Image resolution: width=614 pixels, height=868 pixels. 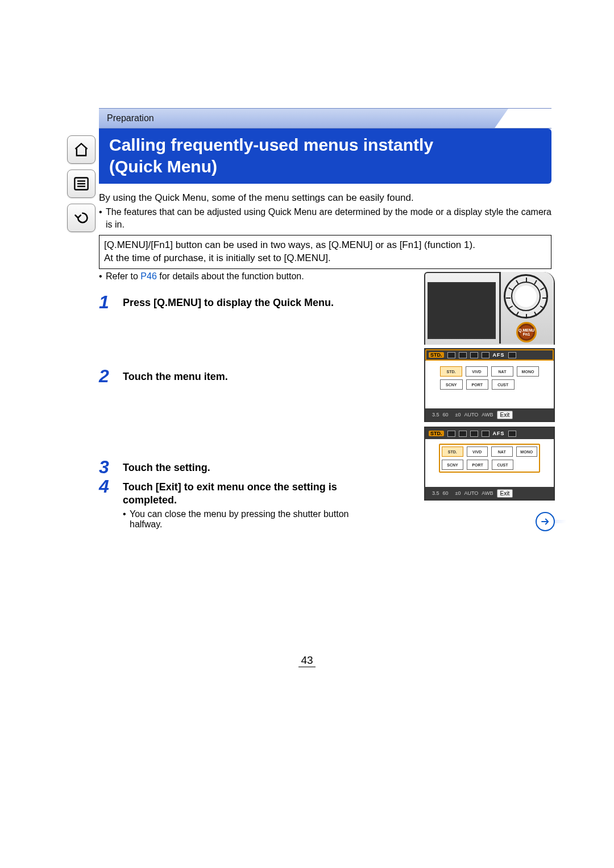 What do you see at coordinates (512, 355) in the screenshot?
I see `meter-icon` at bounding box center [512, 355].